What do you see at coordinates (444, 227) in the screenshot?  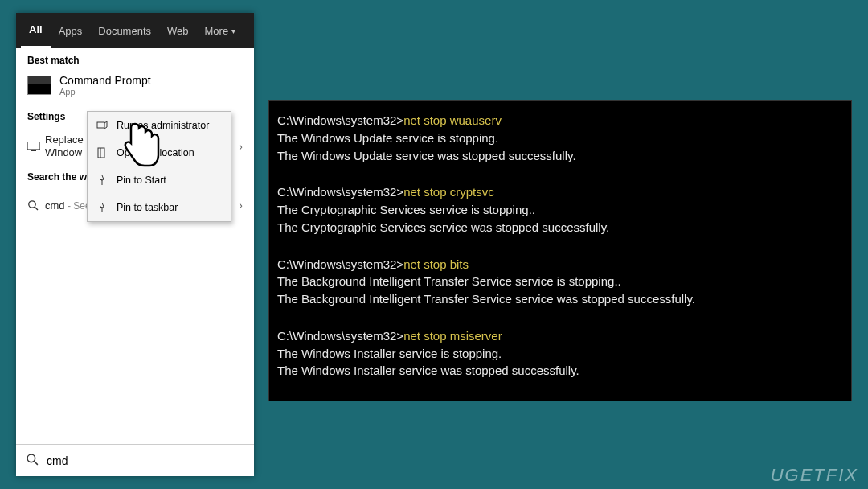 I see `terminal-output-line: The Cryptographic Services service was s…` at bounding box center [444, 227].